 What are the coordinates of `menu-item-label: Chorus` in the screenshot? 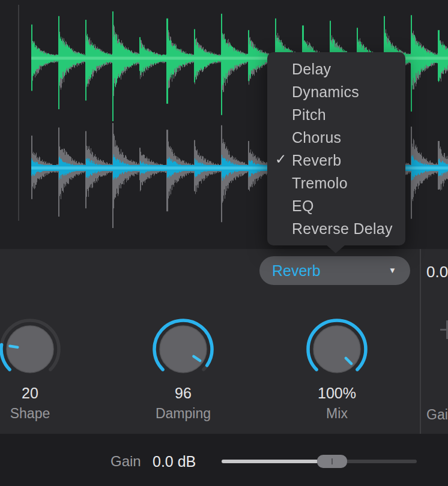 It's located at (316, 138).